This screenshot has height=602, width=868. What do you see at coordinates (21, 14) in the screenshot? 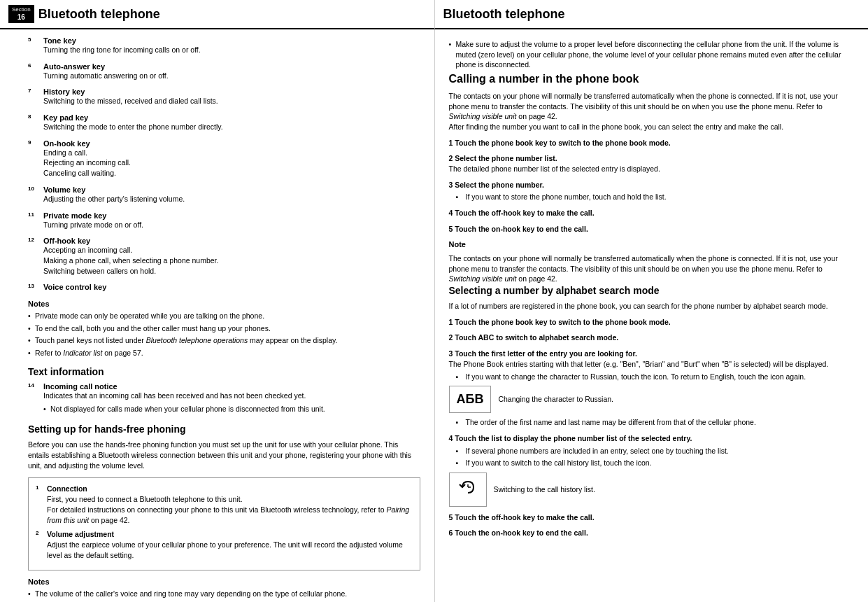
I see `section-badge: Section 16` at bounding box center [21, 14].